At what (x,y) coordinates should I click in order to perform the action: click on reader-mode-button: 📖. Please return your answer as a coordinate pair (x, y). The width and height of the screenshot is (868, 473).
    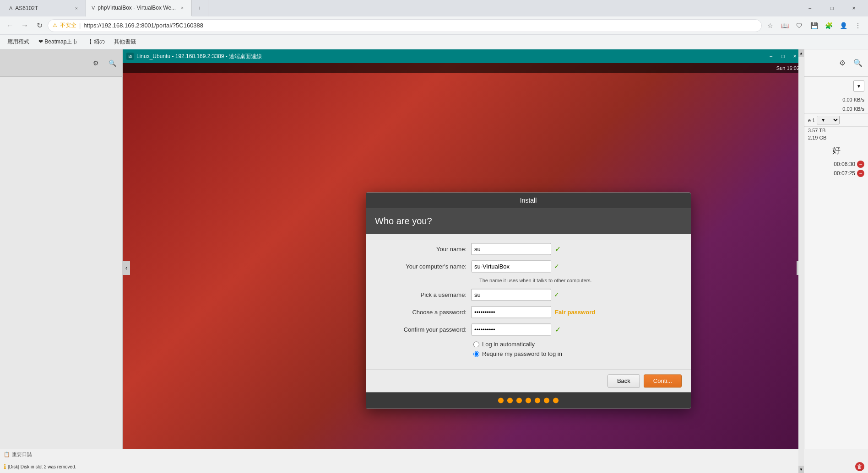
    Looking at the image, I should click on (785, 26).